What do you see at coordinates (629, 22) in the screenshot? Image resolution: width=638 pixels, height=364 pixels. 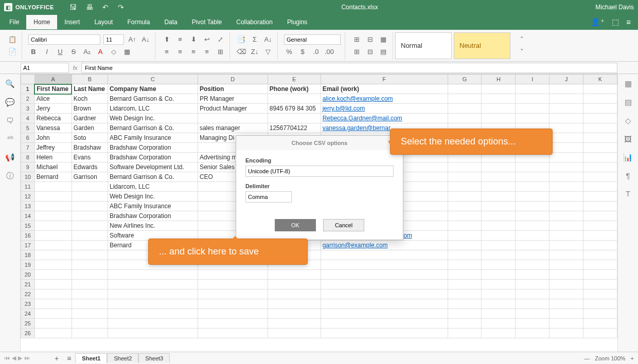 I see `settings-icon: ≡` at bounding box center [629, 22].